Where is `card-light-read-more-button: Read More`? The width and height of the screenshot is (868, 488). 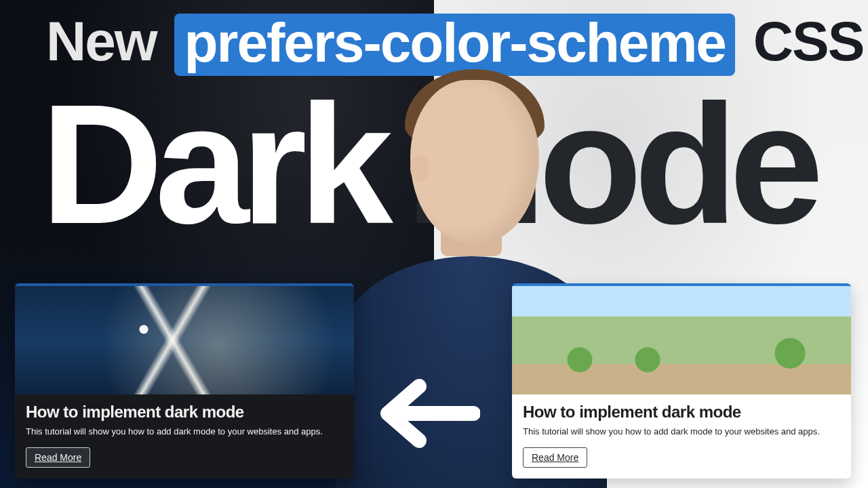 card-light-read-more-button: Read More is located at coordinates (555, 458).